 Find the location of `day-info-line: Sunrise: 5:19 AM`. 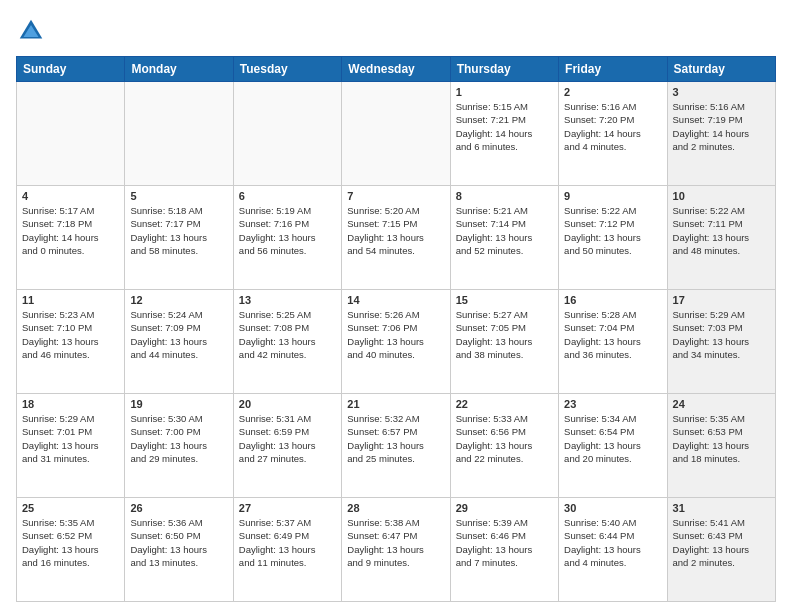

day-info-line: Sunrise: 5:19 AM is located at coordinates (288, 210).